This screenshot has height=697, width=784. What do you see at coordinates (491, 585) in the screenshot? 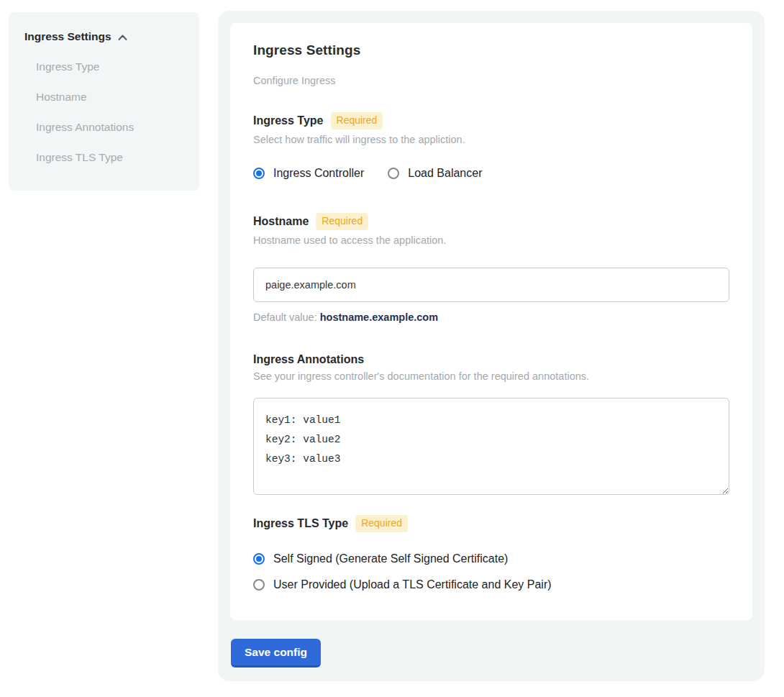
I see `radio-option-user-provided: User Provided (Upload a TLS Certificate …` at bounding box center [491, 585].